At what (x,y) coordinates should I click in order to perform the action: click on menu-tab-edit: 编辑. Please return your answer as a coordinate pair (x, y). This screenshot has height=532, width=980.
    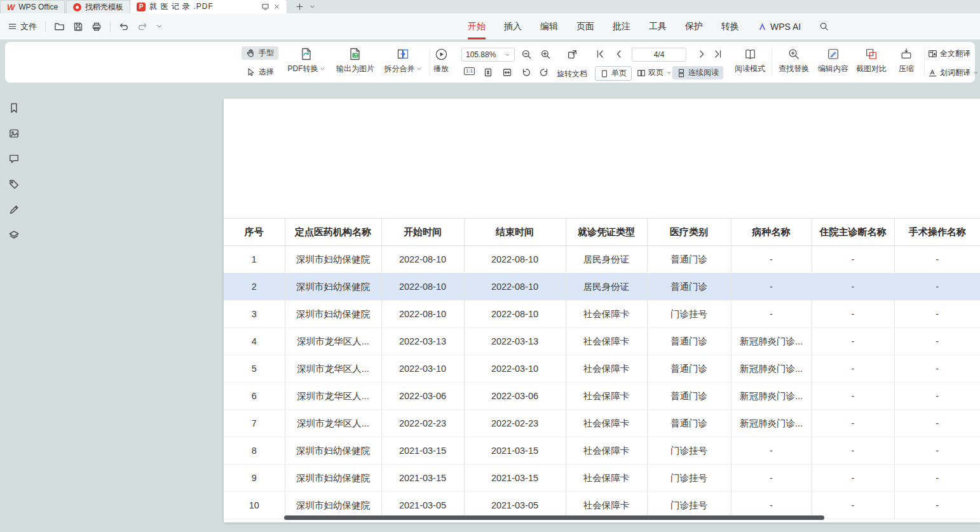
    Looking at the image, I should click on (549, 27).